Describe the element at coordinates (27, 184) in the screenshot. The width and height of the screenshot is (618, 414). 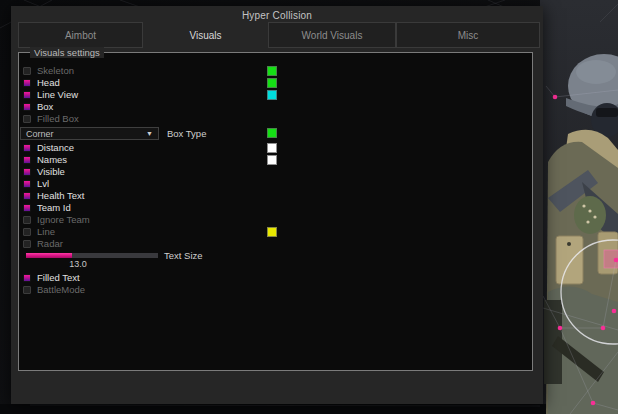
I see `checkbox-lvl` at that location.